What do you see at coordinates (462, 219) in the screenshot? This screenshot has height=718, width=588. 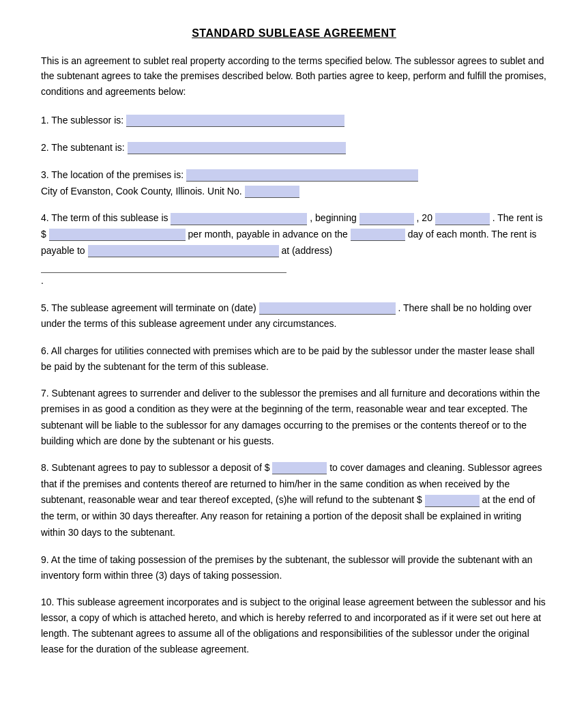 I see `year-field` at bounding box center [462, 219].